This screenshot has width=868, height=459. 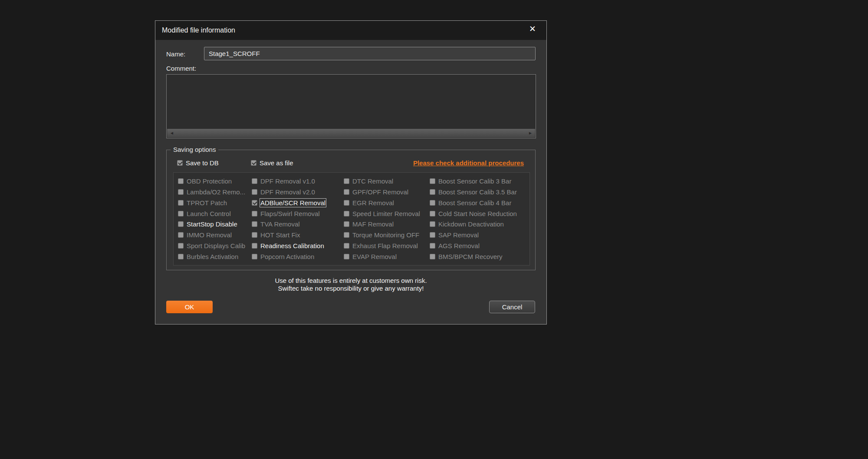 What do you see at coordinates (478, 257) in the screenshot?
I see `option-item-bms-bpcm-recovery: BMS/BPCM Recovery` at bounding box center [478, 257].